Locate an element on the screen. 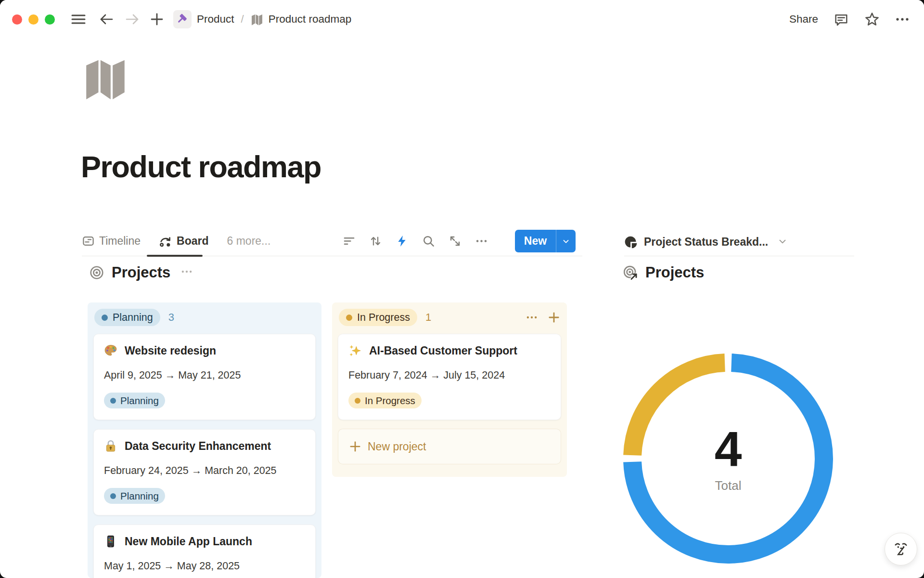 Image resolution: width=924 pixels, height=578 pixels. column-name: In Progress is located at coordinates (384, 318).